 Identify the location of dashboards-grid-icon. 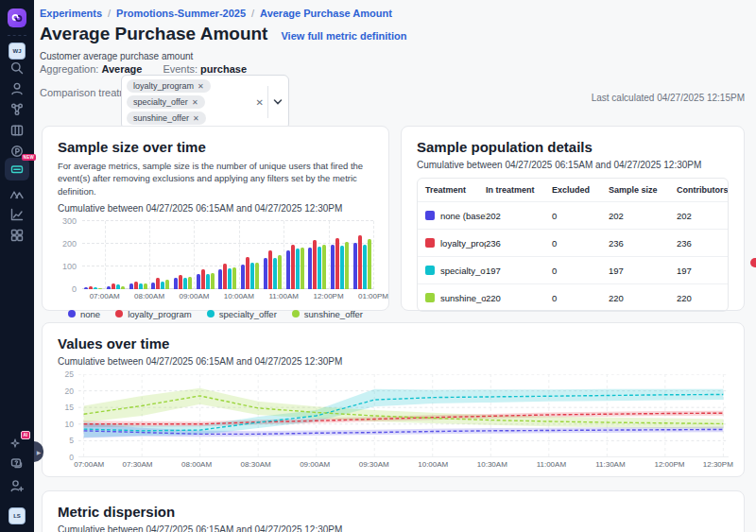
(17, 235).